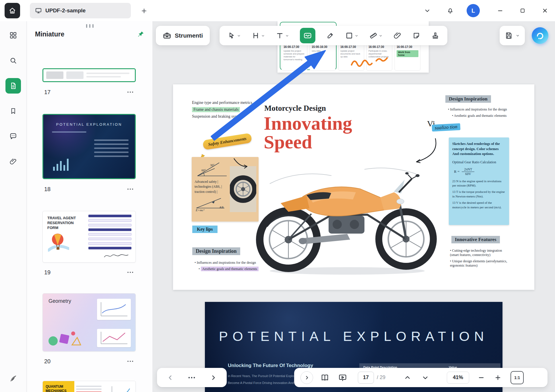  Describe the element at coordinates (89, 386) in the screenshot. I see `page-thumbnail-21: QUANTUM MECHANICS` at that location.